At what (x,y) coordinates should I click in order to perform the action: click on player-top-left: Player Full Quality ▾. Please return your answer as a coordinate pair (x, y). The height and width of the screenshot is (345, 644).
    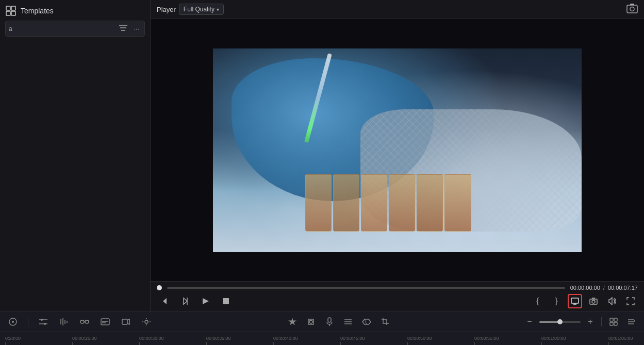
    Looking at the image, I should click on (190, 9).